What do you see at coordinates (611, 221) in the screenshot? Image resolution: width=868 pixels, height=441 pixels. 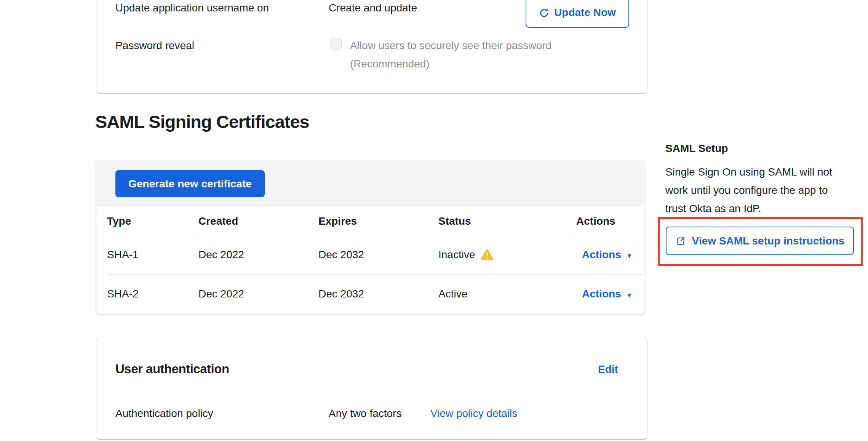 I see `column-header-actions: Actions` at bounding box center [611, 221].